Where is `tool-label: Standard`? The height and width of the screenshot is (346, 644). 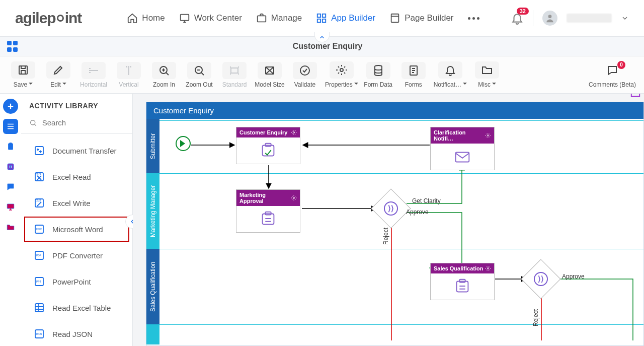 tool-label: Standard is located at coordinates (234, 85).